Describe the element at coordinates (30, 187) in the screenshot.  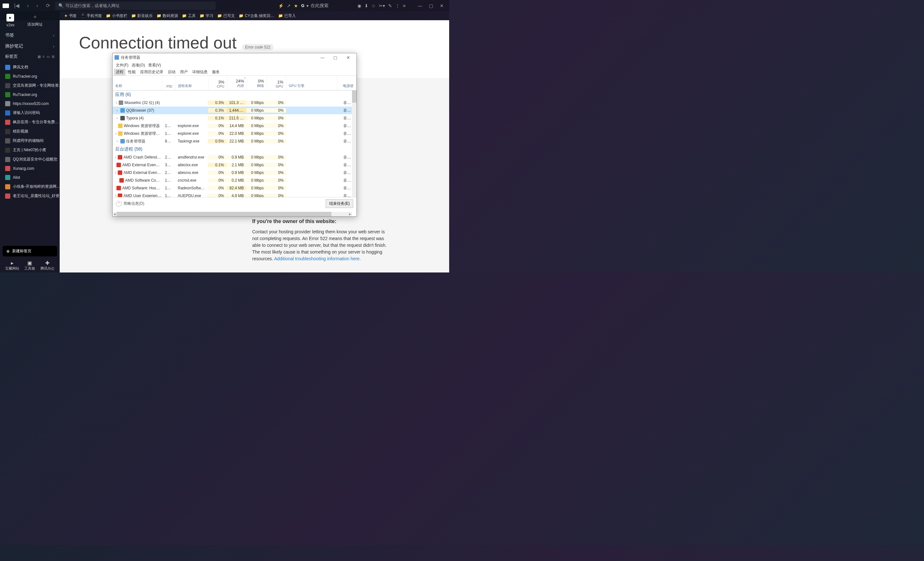
I see `sidebar-item: 小纸条-开放纯粹的资源网…` at that location.